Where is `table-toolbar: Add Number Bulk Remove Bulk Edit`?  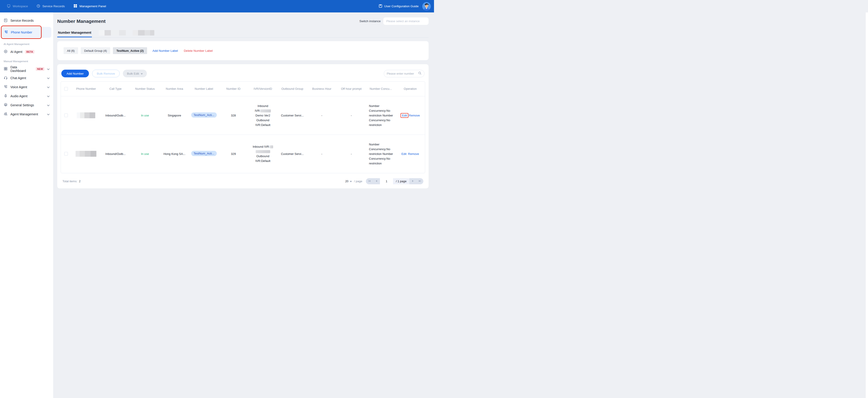 table-toolbar: Add Number Bulk Remove Bulk Edit is located at coordinates (243, 73).